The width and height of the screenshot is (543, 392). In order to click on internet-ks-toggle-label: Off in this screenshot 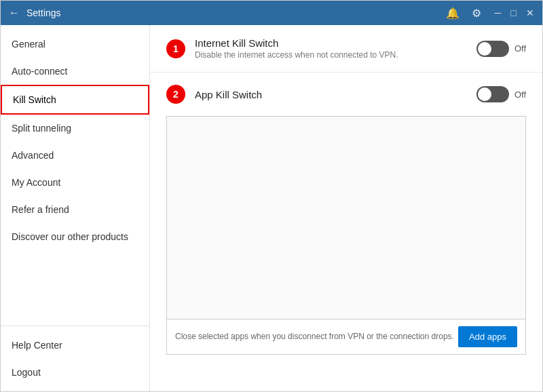, I will do `click(520, 49)`.